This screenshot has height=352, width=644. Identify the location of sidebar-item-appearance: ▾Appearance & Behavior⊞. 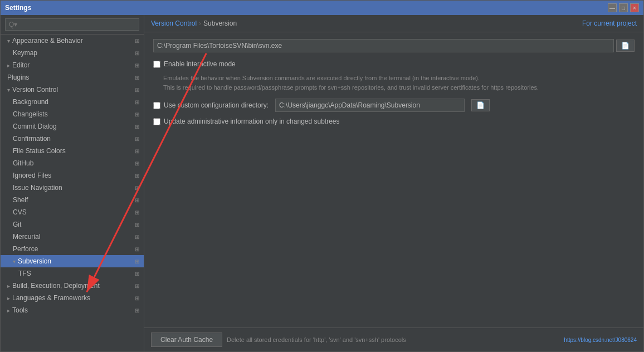
(72, 41).